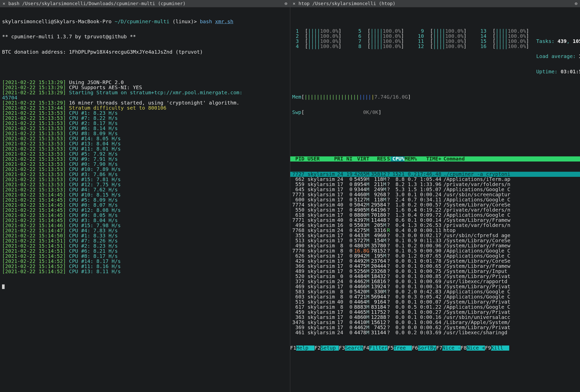 The width and height of the screenshot is (580, 392). I want to click on process-row: 559 skylarsim1708954M211M?8.21.31:33.96/…, so click(435, 185).